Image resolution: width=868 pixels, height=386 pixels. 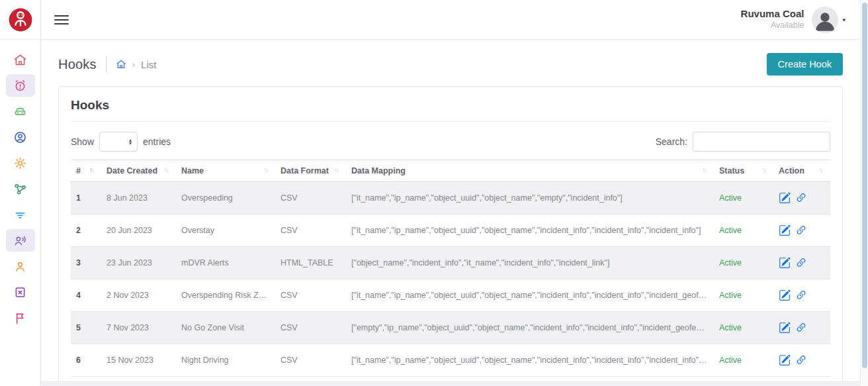 I want to click on sidebar-item-reports, so click(x=21, y=292).